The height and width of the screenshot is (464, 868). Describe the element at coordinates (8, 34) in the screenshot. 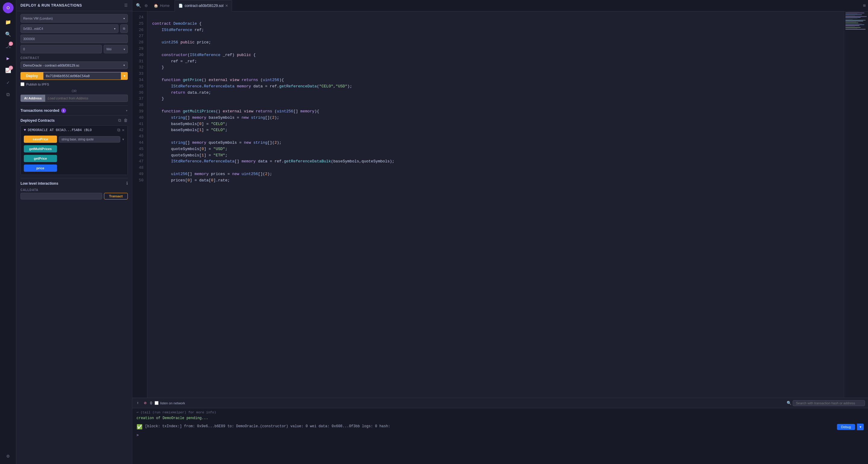

I see `nav-search: 🔍` at that location.